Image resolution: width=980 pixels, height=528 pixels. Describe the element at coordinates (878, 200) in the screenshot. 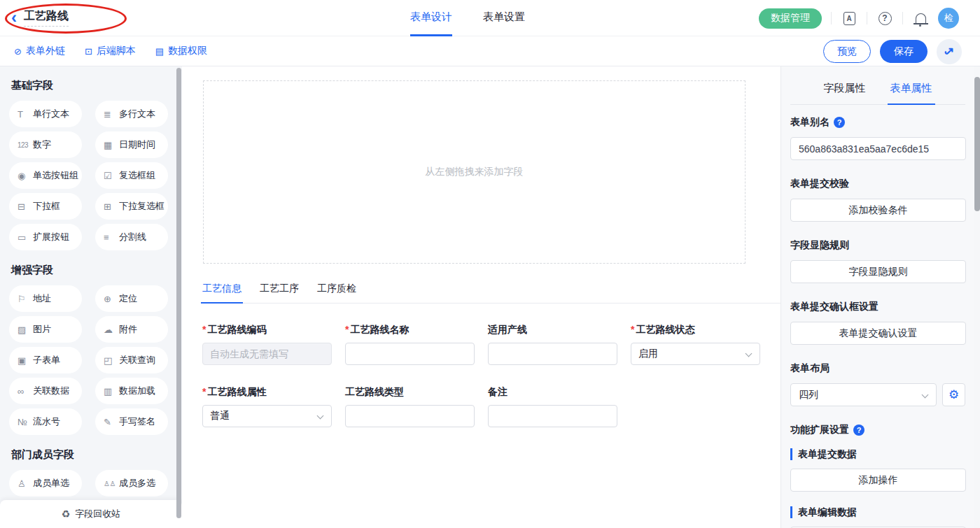

I see `submit-validation-group: 表单提交校验 添加校验条件` at that location.